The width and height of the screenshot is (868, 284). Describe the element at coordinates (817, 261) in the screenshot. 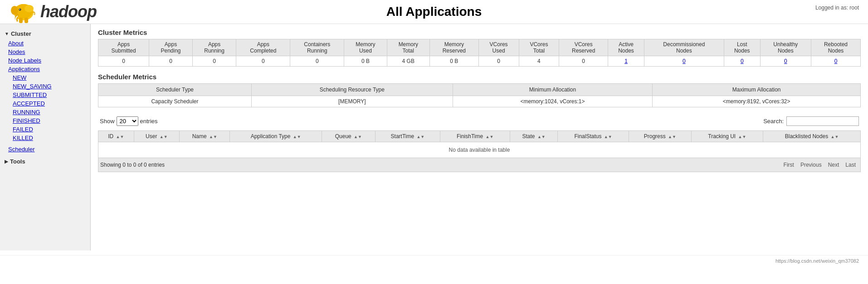

I see `footer-url: https://blog.csdn.net/weixin_qm37082` at that location.